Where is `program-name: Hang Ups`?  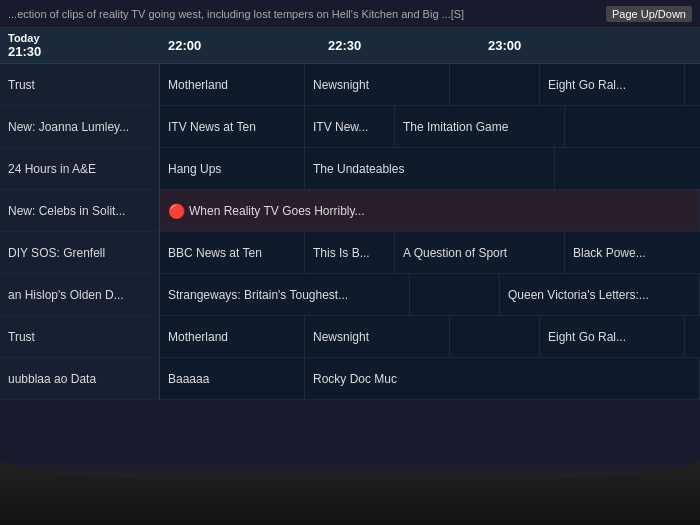
program-name: Hang Ups is located at coordinates (194, 169).